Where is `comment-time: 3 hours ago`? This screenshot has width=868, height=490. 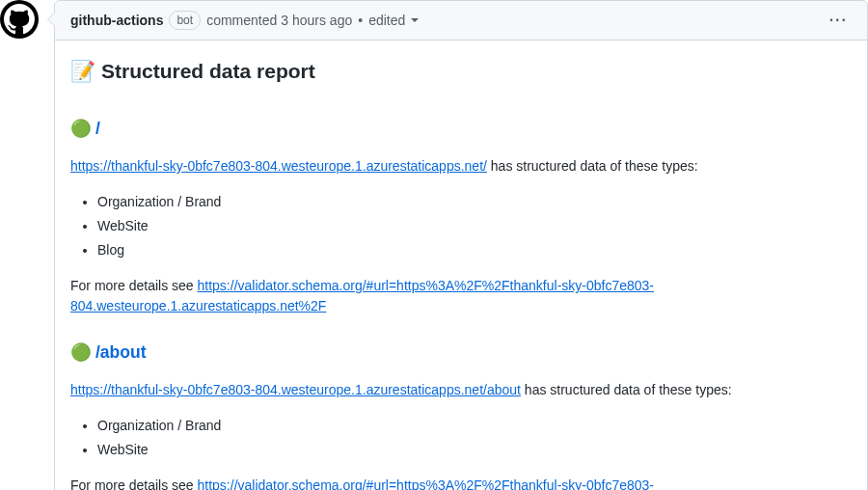 comment-time: 3 hours ago is located at coordinates (316, 21).